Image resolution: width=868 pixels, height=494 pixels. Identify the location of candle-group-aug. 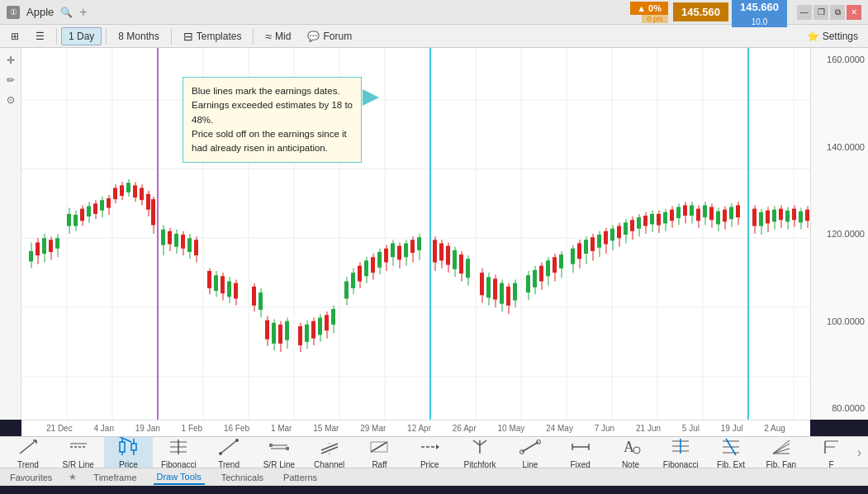
(781, 220).